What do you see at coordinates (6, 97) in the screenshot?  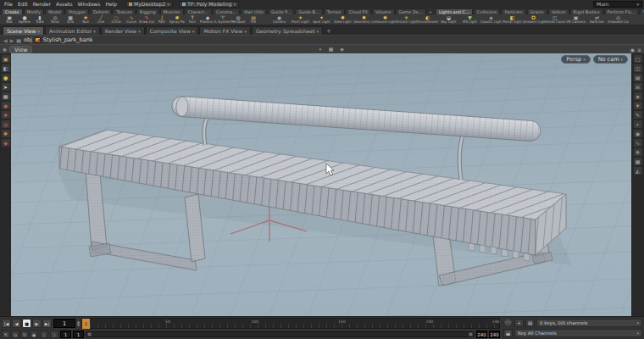 I see `left-toolbar-icon: ▦` at bounding box center [6, 97].